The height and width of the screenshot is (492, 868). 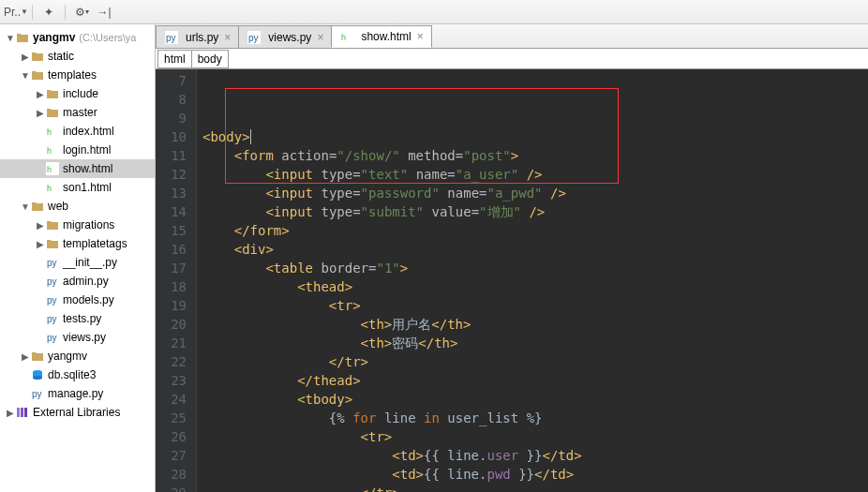 What do you see at coordinates (77, 169) in the screenshot?
I see `tree-item-show-html: hshow.html` at bounding box center [77, 169].